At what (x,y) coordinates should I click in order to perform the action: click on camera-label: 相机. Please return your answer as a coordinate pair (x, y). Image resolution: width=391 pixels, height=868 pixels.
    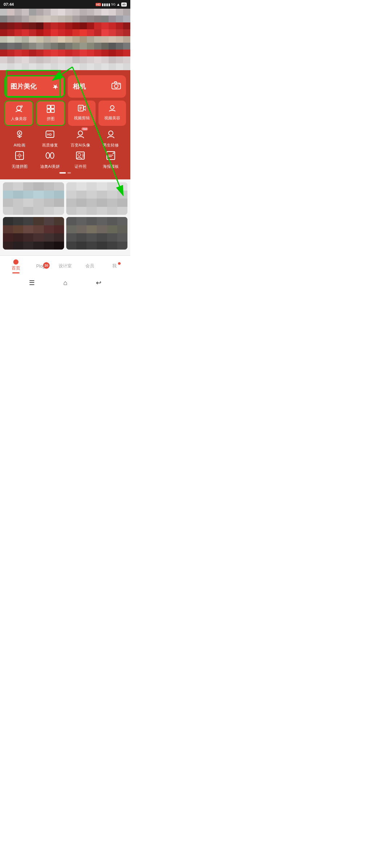
    Looking at the image, I should click on (79, 86).